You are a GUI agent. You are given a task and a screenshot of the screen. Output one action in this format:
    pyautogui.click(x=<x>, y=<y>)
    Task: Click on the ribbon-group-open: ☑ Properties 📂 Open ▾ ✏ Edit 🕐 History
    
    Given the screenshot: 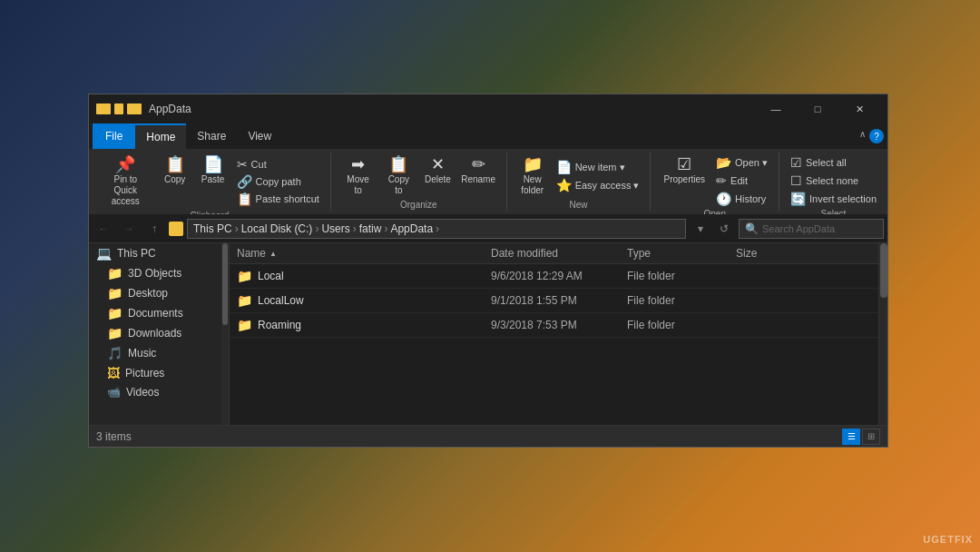 What is the action you would take?
    pyautogui.click(x=715, y=182)
    